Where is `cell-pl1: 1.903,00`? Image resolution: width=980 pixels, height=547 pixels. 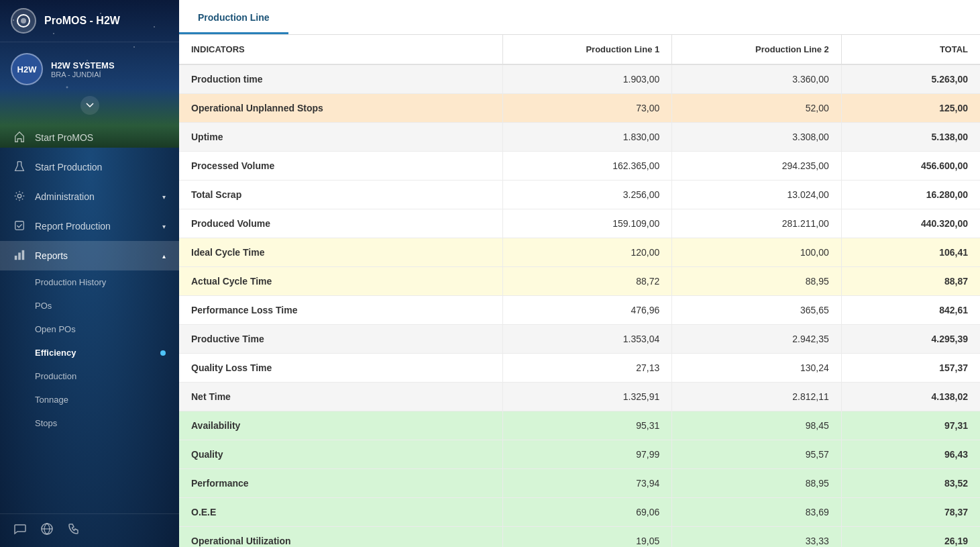
cell-pl1: 1.903,00 is located at coordinates (588, 79).